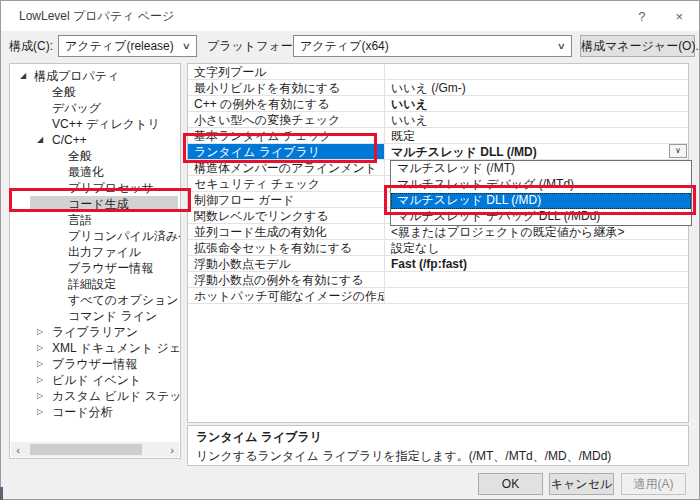 The height and width of the screenshot is (500, 700). Describe the element at coordinates (679, 16) in the screenshot. I see `close-button: ×` at that location.